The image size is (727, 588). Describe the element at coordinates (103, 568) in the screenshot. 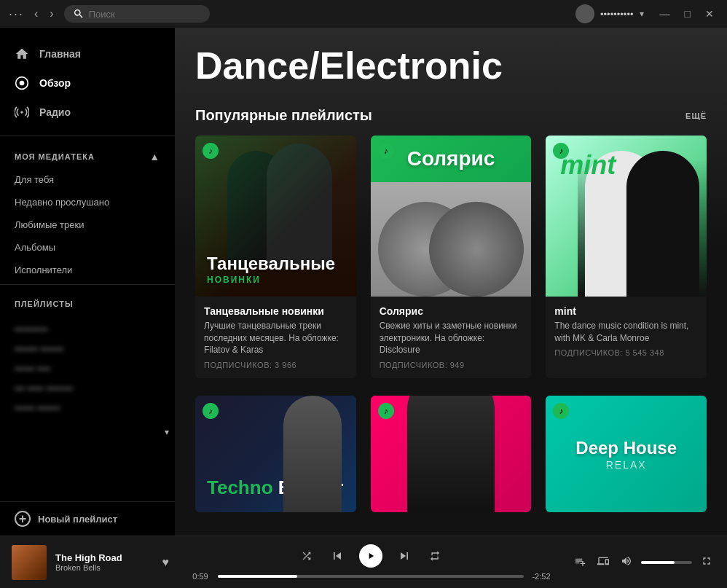

I see `track-artist: Broken Bells` at that location.